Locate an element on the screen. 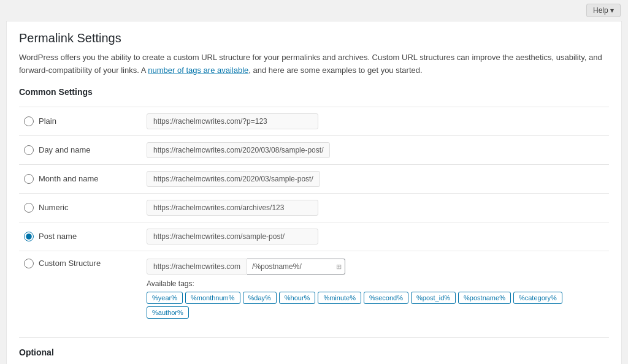  tag-btn-year: %year% is located at coordinates (164, 298).